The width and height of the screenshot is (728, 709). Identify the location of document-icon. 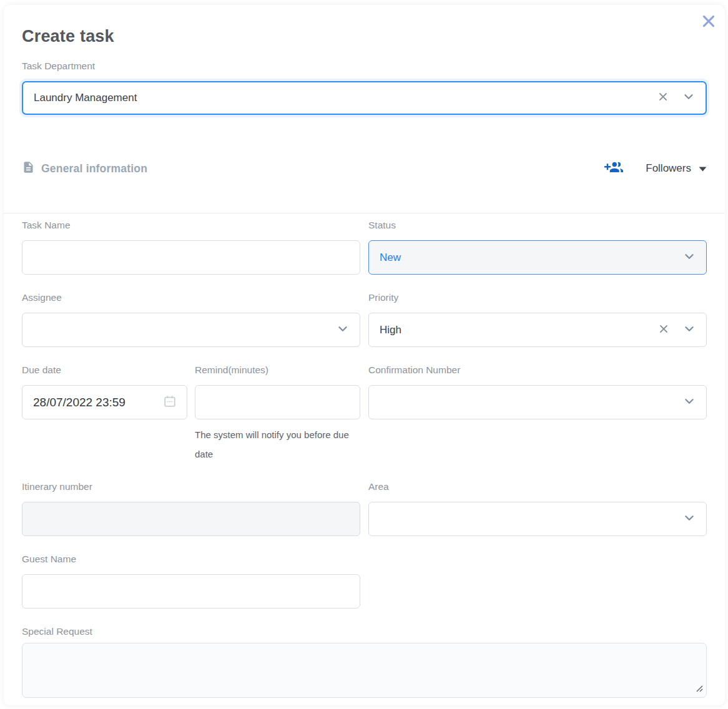
(29, 169).